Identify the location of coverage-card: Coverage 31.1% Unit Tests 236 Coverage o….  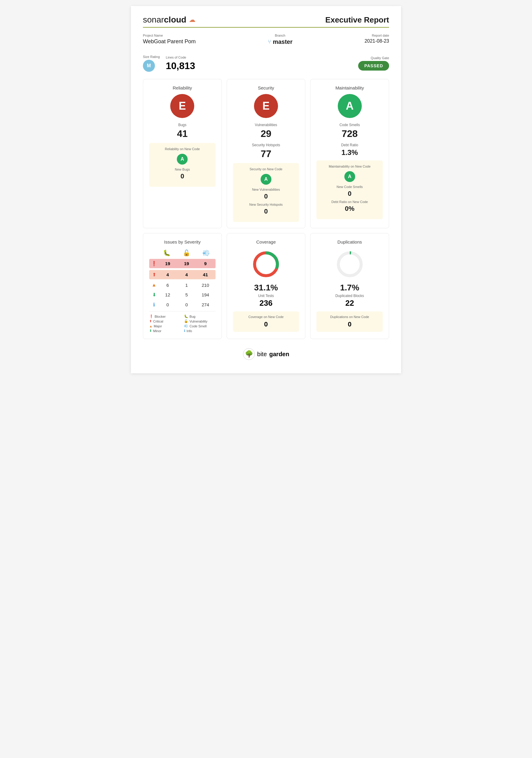
(266, 286).